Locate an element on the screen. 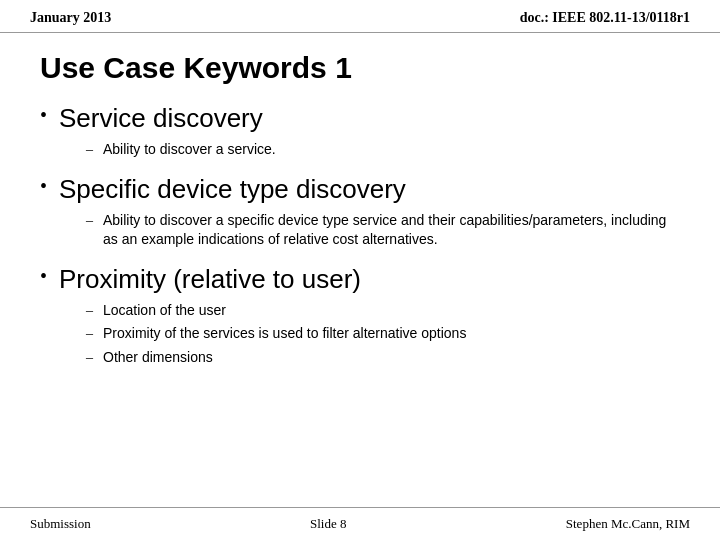  sub-bullets-1: – Ability to discover a service. is located at coordinates (383, 150).